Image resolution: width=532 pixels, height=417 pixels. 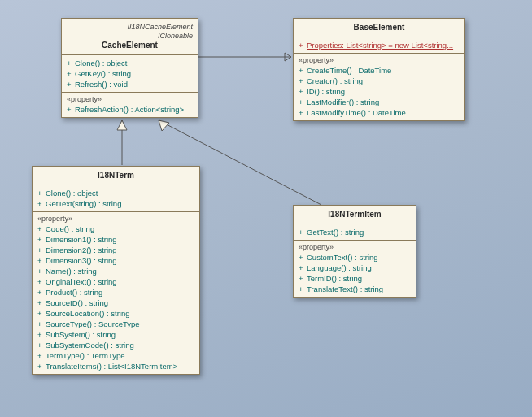 I want to click on property: +Dimension1() : string, so click(x=116, y=239).